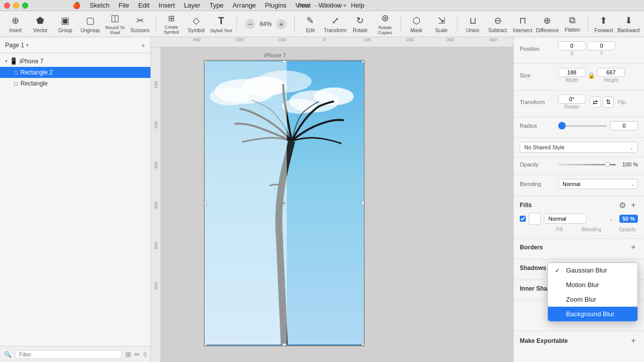  I want to click on opacity-slider-track, so click(587, 164).